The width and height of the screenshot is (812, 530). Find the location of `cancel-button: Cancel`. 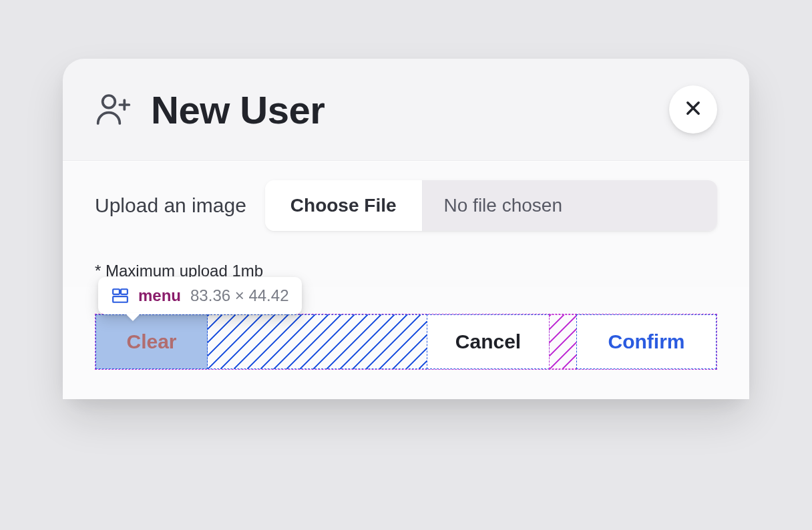

cancel-button: Cancel is located at coordinates (488, 342).